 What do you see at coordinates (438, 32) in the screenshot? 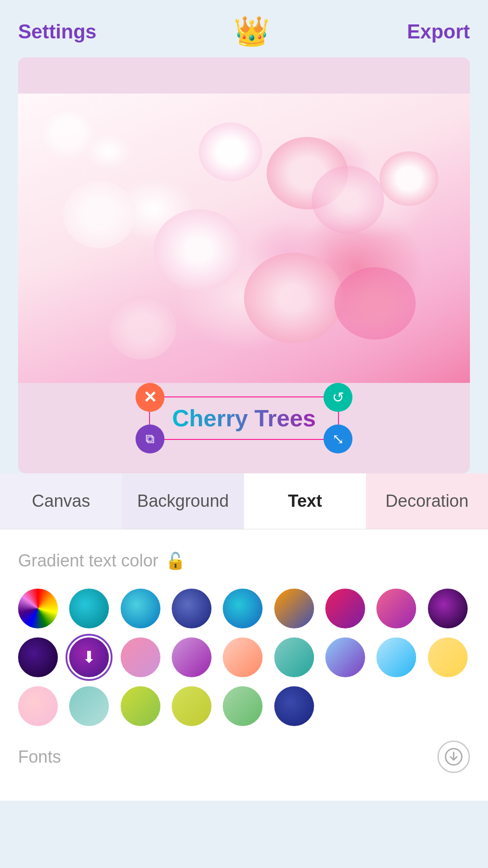
I see `export-button: Export` at bounding box center [438, 32].